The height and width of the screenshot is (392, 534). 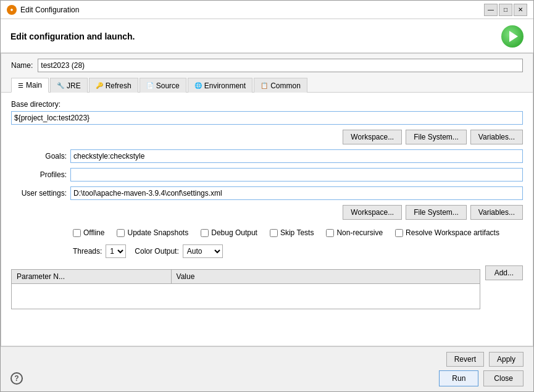 What do you see at coordinates (285, 86) in the screenshot?
I see `tab-common-label: Common` at bounding box center [285, 86].